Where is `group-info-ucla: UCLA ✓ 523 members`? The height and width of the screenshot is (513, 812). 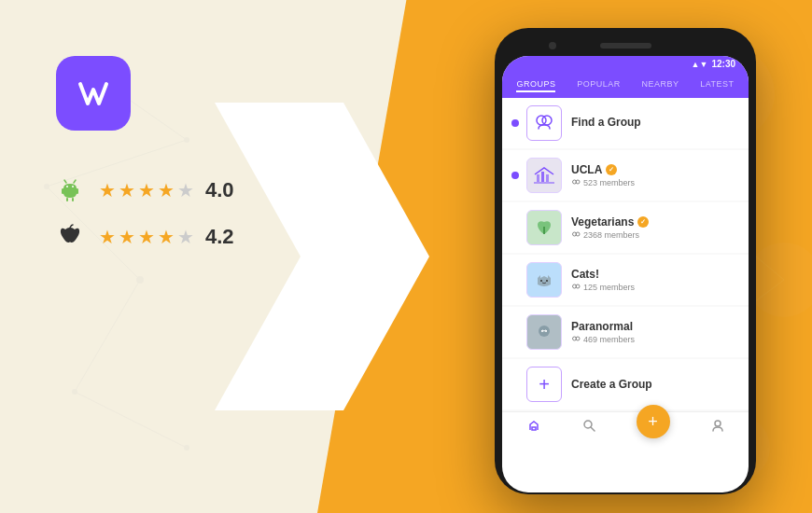 group-info-ucla: UCLA ✓ 523 members is located at coordinates (655, 175).